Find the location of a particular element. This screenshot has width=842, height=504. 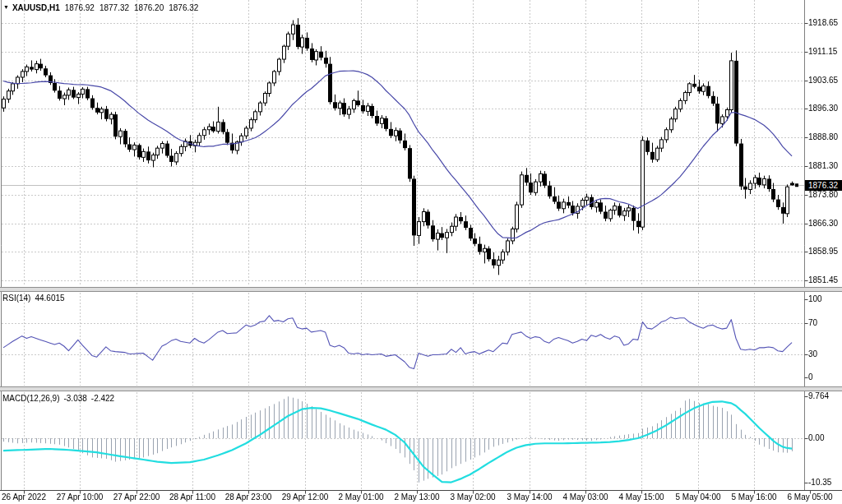

macd-main-value: -3.038 is located at coordinates (75, 398).